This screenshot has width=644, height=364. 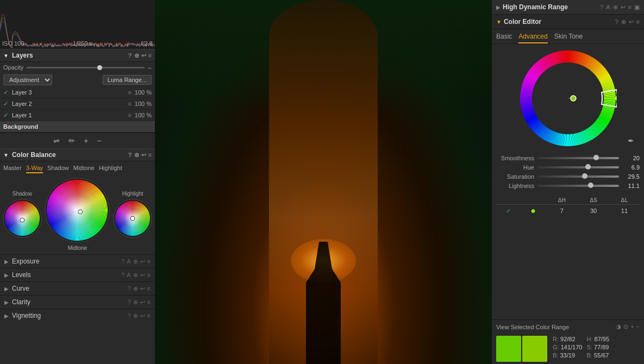 I want to click on ce-tab-advanced: Advanced, so click(x=533, y=38).